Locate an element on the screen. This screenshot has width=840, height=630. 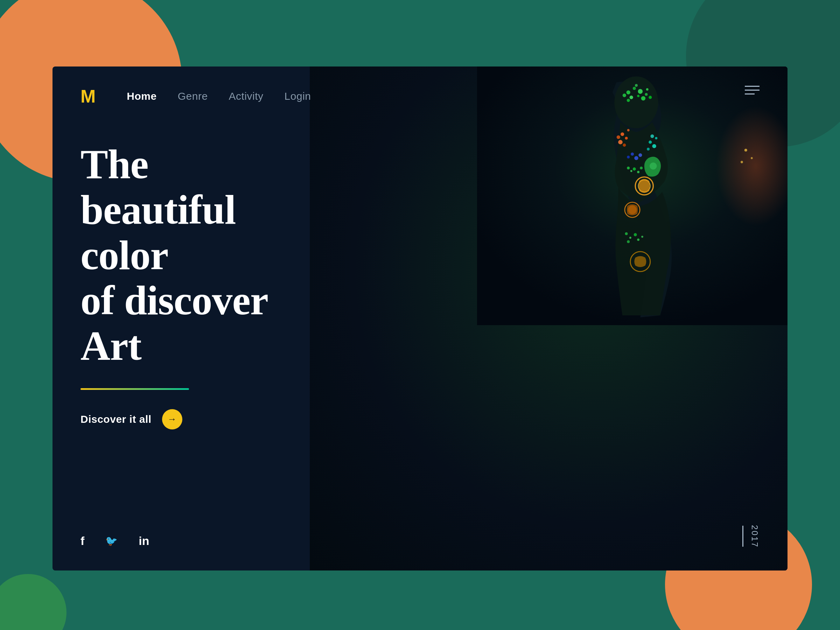
year-label: 2017 is located at coordinates (755, 536).